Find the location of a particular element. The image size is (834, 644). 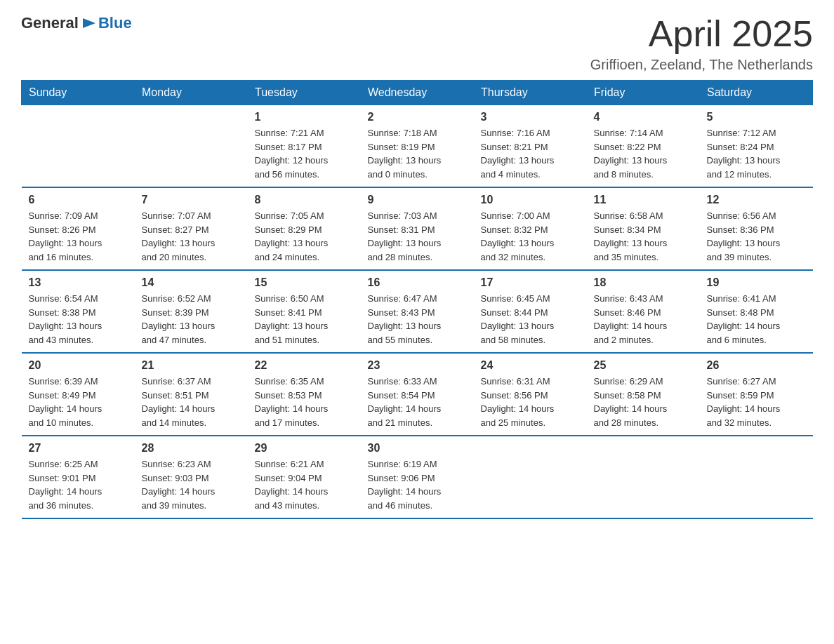

day-number: 14 is located at coordinates (191, 283).